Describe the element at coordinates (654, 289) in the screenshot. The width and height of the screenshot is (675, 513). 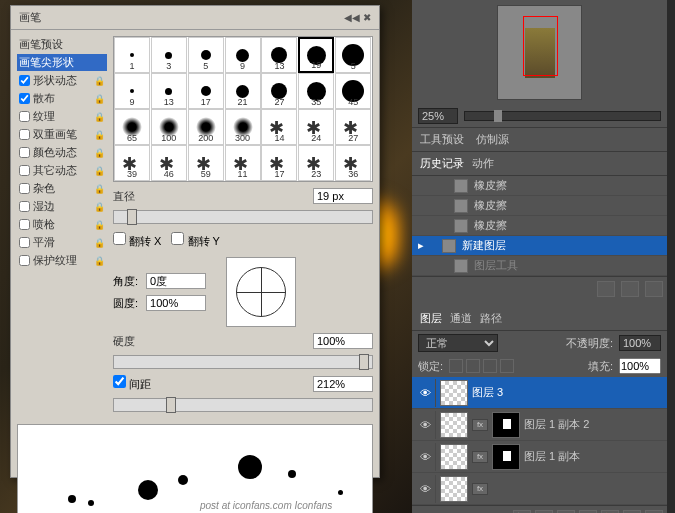
I see `history-delete-button` at that location.